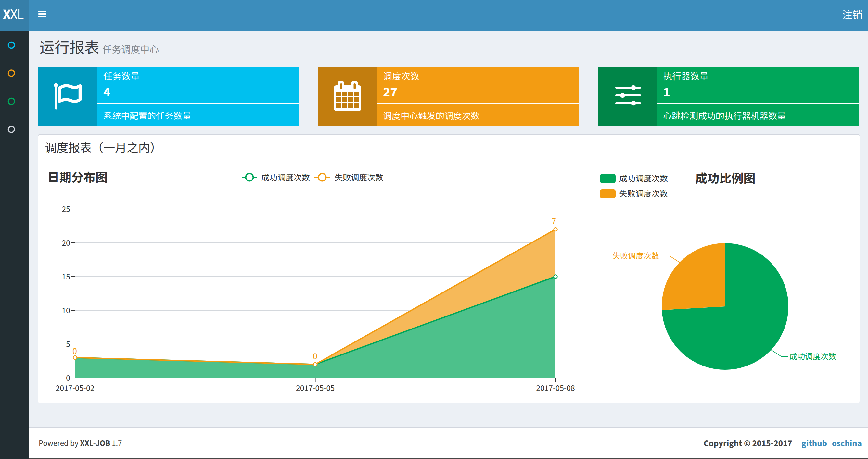 The width and height of the screenshot is (868, 459). I want to click on svg-text: 2017-05-08, so click(555, 388).